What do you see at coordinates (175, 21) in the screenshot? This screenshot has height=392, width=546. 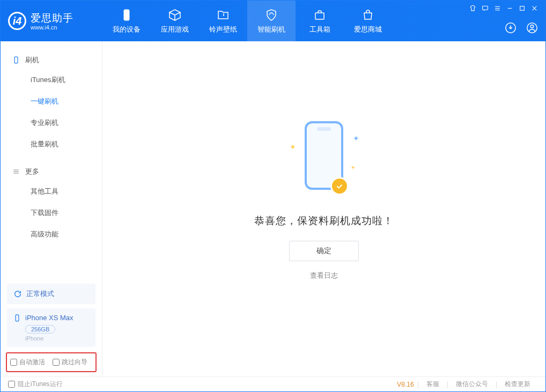 I see `nav-apps: 应用游戏` at bounding box center [175, 21].